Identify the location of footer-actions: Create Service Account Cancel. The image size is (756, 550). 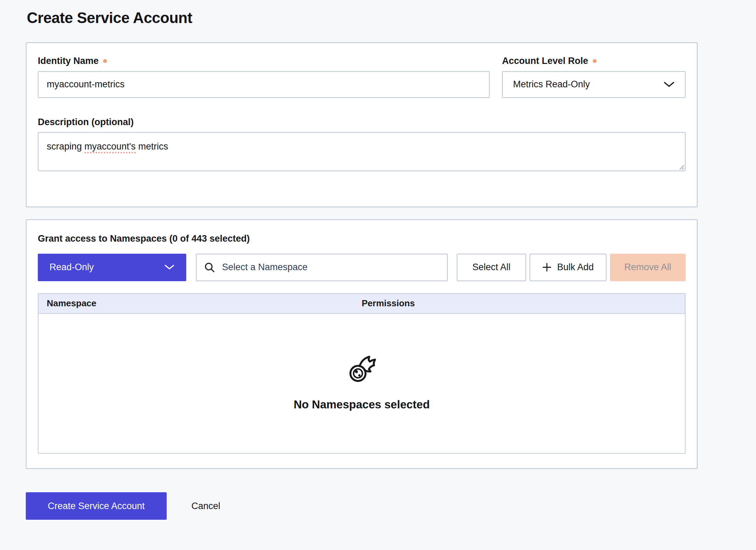
(391, 506).